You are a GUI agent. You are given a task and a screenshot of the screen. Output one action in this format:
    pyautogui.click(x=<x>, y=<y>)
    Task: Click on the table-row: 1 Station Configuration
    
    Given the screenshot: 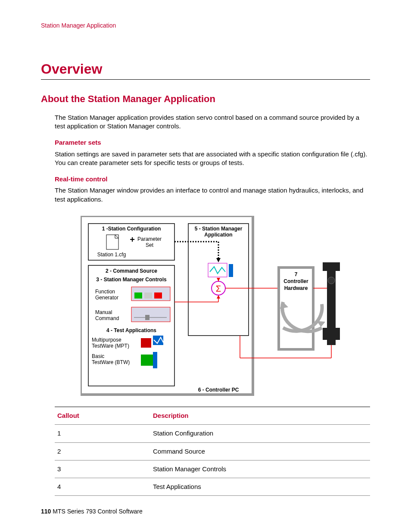 What is the action you would take?
    pyautogui.click(x=212, y=433)
    